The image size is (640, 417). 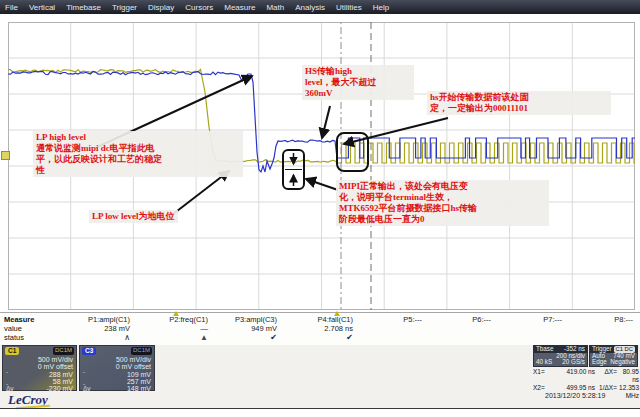 What do you see at coordinates (40, 360) in the screenshot?
I see `c1-scale: 500 mV/div` at bounding box center [40, 360].